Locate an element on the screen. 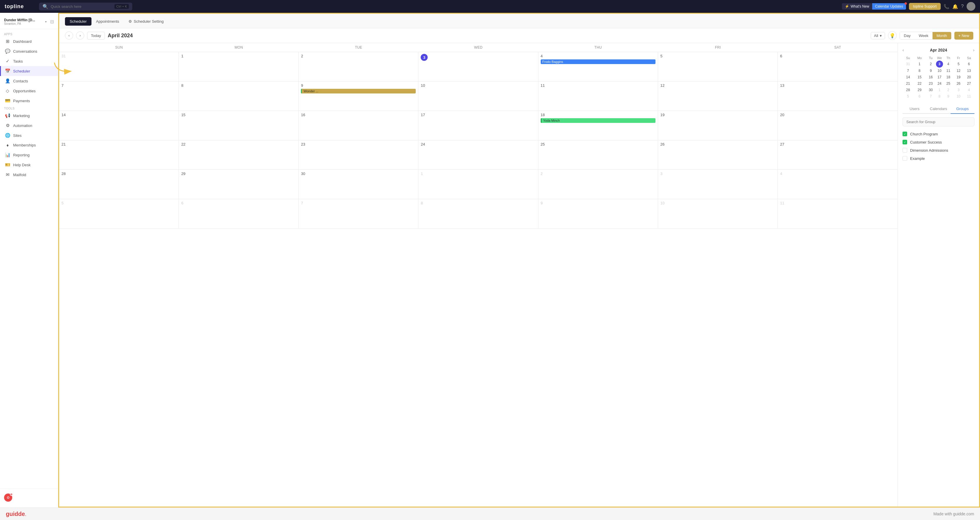 The height and width of the screenshot is (520, 980). cal-cell-7: 7 is located at coordinates (119, 96).